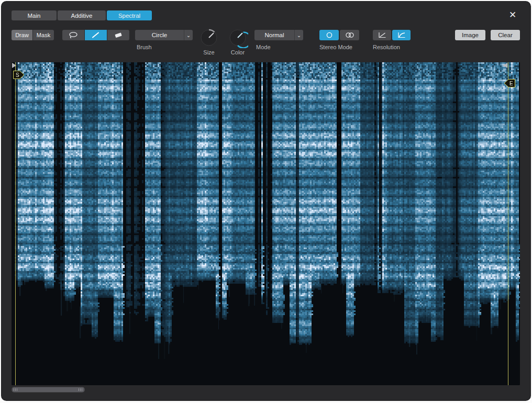  I want to click on lasso-tool-button, so click(73, 35).